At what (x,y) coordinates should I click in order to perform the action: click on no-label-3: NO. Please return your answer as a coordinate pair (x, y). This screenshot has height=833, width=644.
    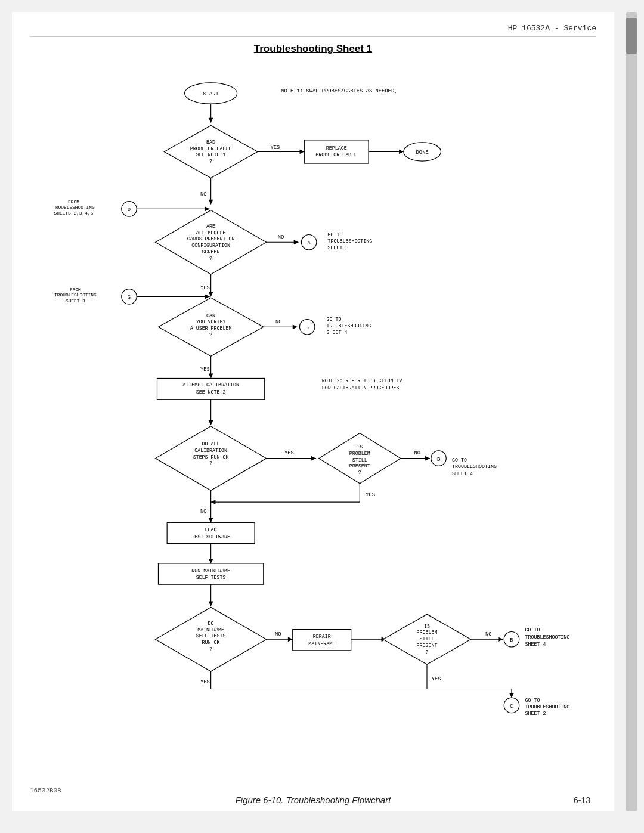
    Looking at the image, I should click on (279, 322).